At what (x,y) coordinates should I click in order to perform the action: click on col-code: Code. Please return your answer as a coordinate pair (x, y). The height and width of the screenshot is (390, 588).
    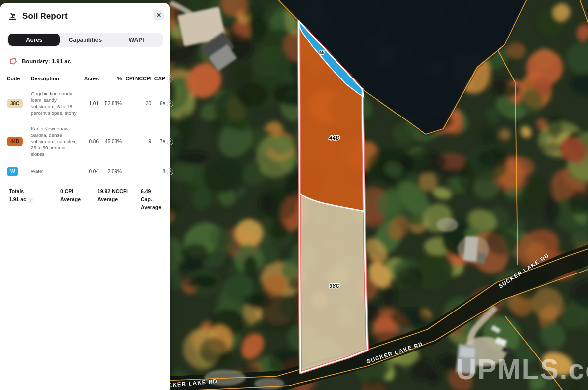
    Looking at the image, I should click on (18, 78).